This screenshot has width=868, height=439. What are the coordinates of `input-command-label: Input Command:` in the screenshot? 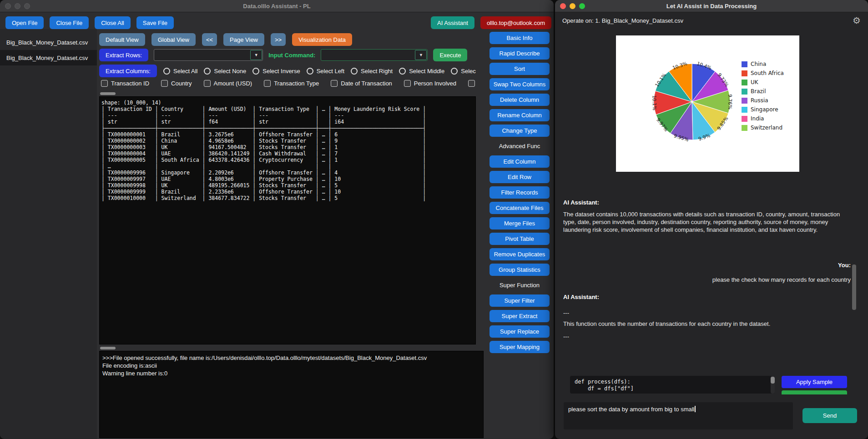 It's located at (292, 55).